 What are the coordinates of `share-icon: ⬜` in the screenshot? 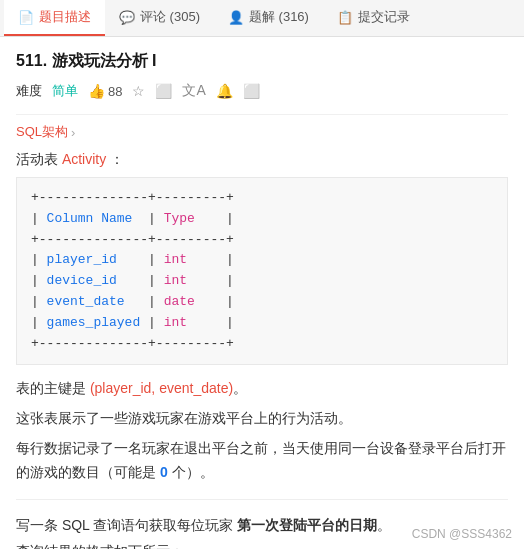 It's located at (164, 91).